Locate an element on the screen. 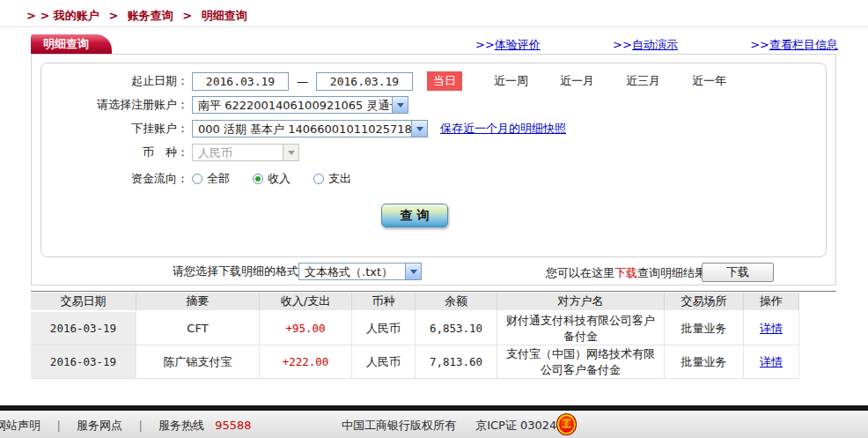 The height and width of the screenshot is (438, 868). flow-radio-expense: 支出 is located at coordinates (333, 179).